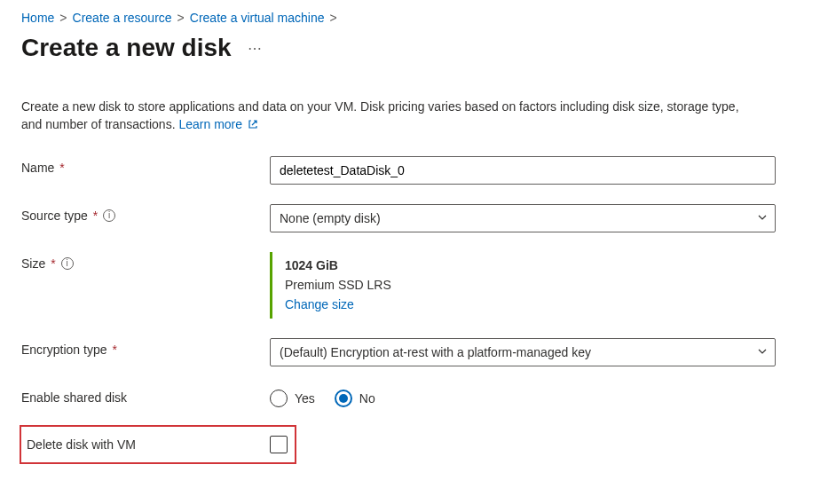  What do you see at coordinates (146, 348) in the screenshot?
I see `encryption-type-label: Encryption type *` at bounding box center [146, 348].